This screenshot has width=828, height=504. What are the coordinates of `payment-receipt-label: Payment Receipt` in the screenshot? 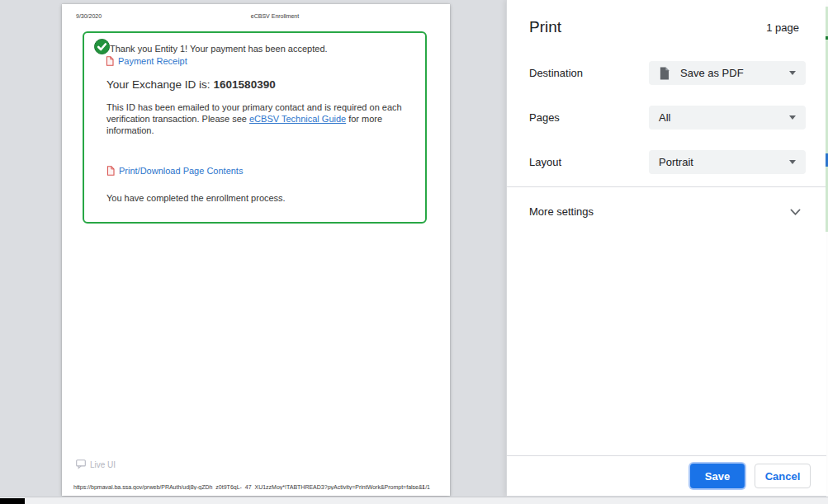 It's located at (153, 61).